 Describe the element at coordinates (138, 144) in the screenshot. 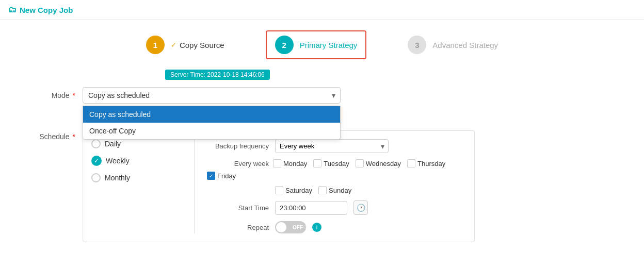

I see `radio-daily: Daily` at that location.